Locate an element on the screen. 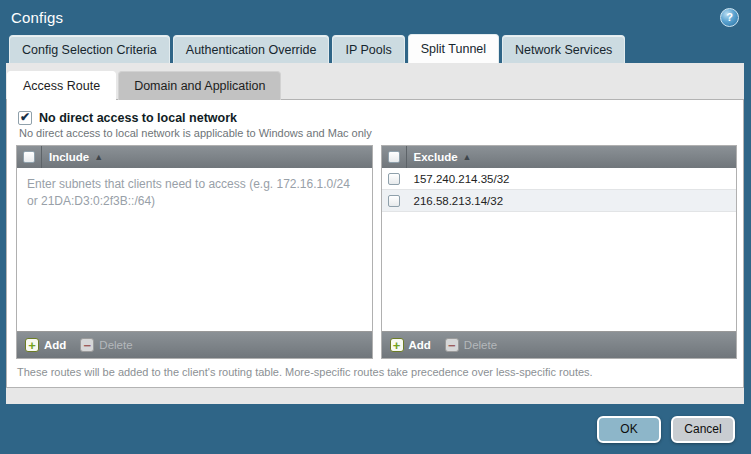  include-delete-label: Delete is located at coordinates (116, 345).